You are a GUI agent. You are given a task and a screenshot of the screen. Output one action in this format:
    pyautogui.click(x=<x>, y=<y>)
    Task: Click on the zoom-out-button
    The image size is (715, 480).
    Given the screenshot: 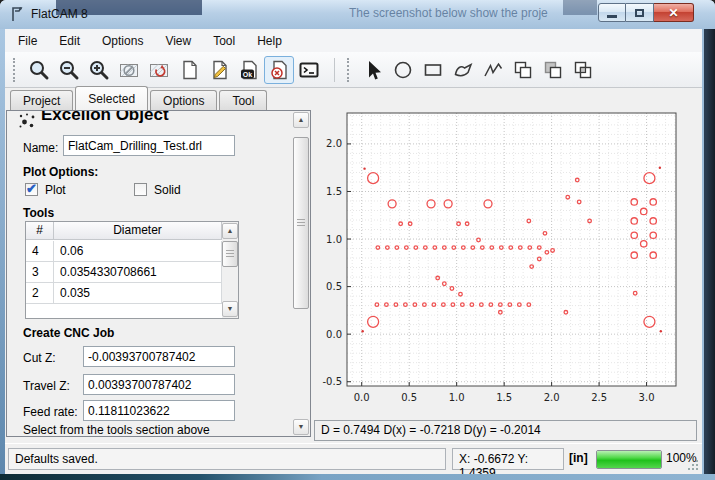 What is the action you would take?
    pyautogui.click(x=69, y=70)
    